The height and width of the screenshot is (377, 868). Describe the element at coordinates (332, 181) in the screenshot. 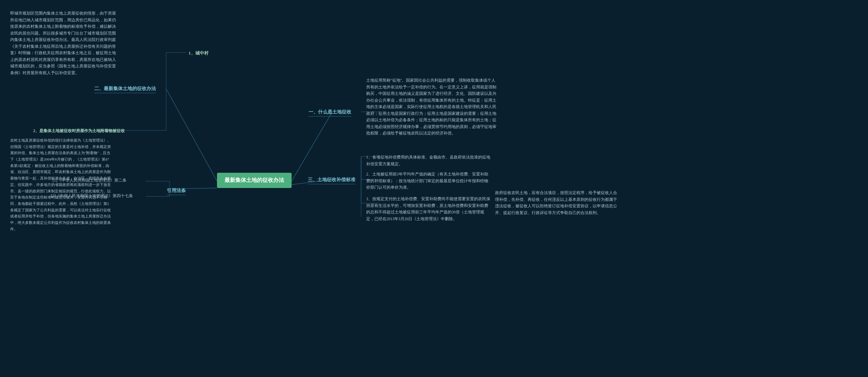

I see `branch-three: 三、土地征收补偿标准` at that location.